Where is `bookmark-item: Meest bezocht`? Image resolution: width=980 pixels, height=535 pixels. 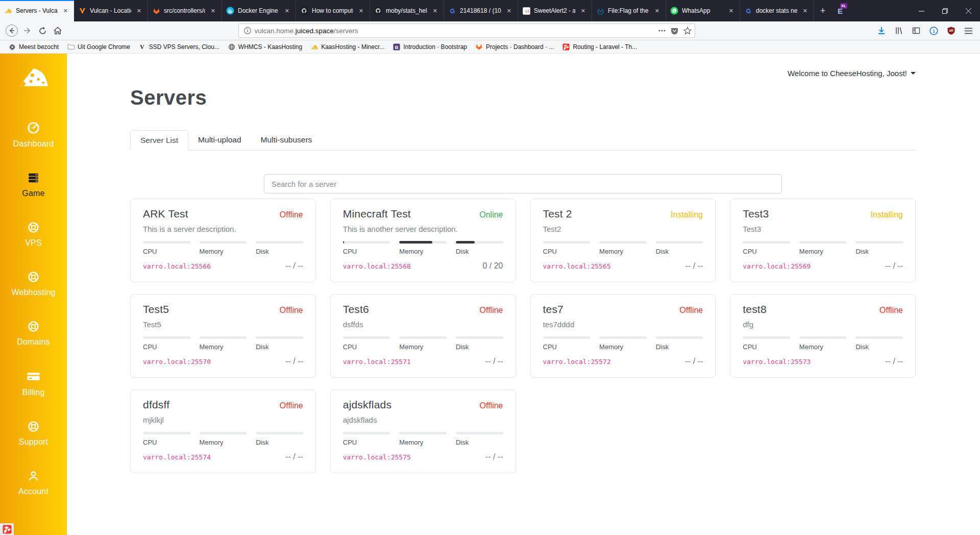
bookmark-item: Meest bezocht is located at coordinates (34, 47).